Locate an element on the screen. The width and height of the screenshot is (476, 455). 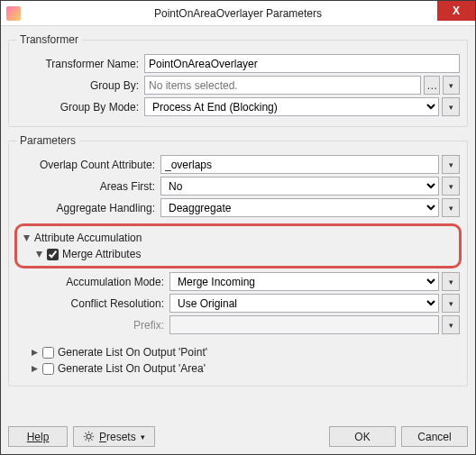
select-accumulation-mode: Merge Incoming is located at coordinates (305, 281).